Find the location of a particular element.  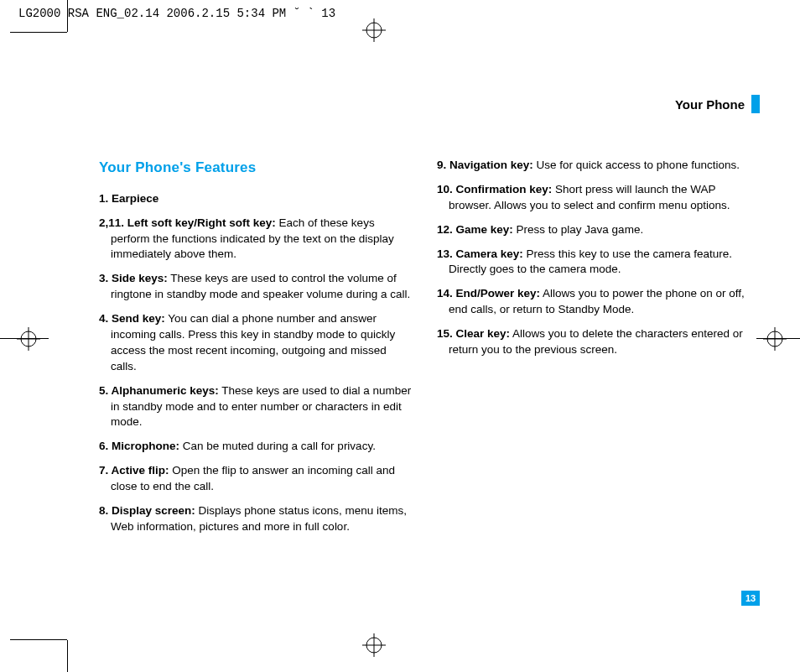

feature-item: 14. End/Power key: Allows you to power t… is located at coordinates (594, 302).